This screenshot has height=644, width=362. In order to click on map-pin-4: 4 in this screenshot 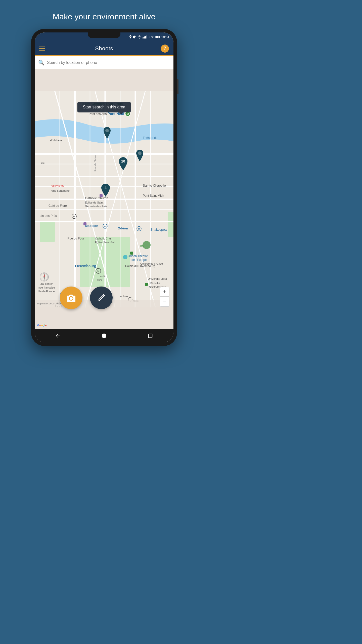, I will do `click(106, 190)`.